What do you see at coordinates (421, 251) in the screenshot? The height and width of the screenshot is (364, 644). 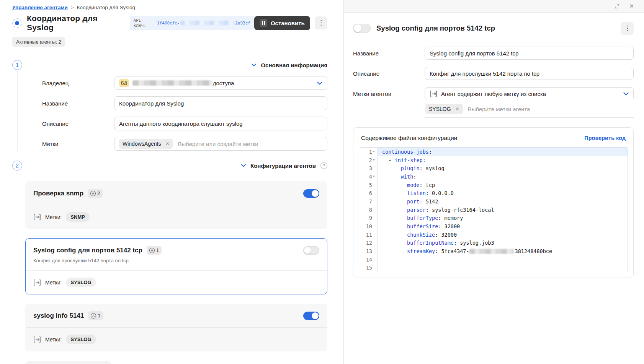 I see `yaml-key: streamKey` at bounding box center [421, 251].